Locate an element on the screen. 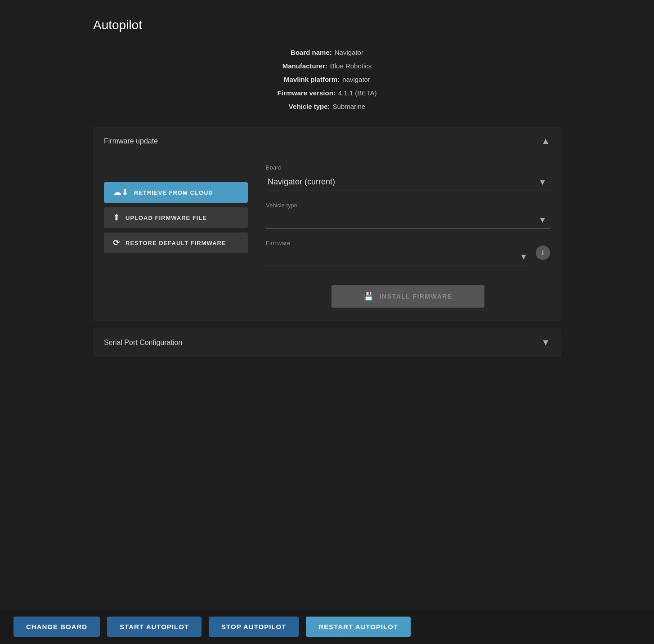  serial-port-chevron: ▼ is located at coordinates (546, 343).